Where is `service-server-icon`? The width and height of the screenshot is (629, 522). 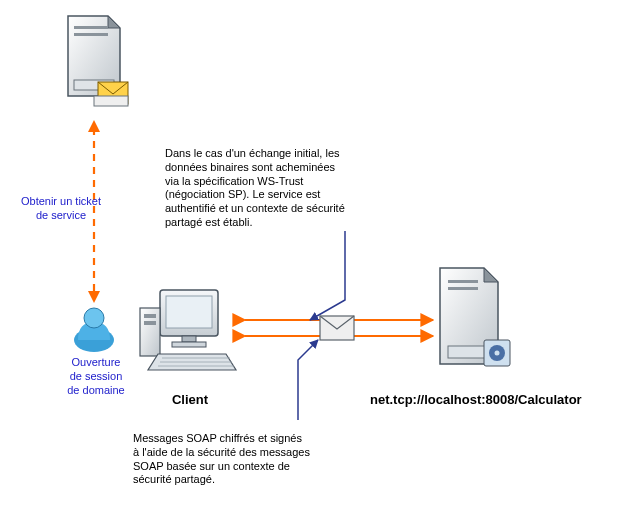 service-server-icon is located at coordinates (475, 317).